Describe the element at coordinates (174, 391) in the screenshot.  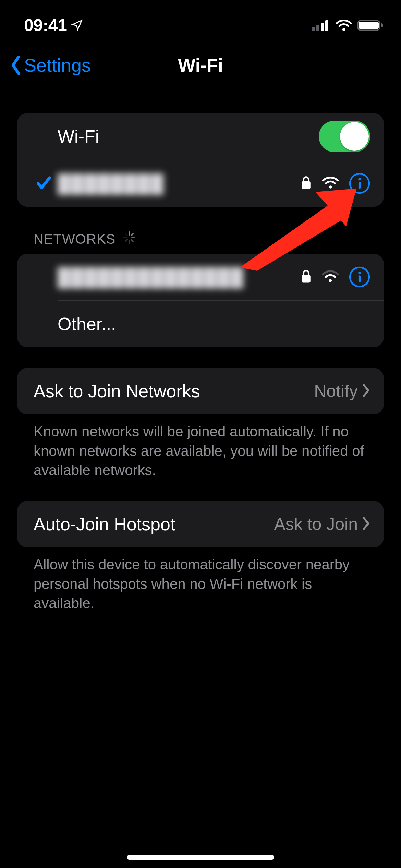
I see `ask-join-label: Ask to Join Networks` at that location.